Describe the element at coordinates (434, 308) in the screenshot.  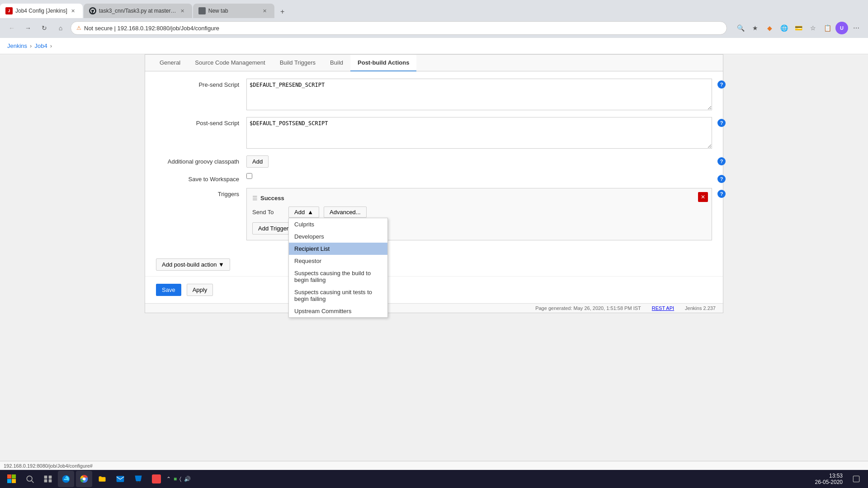
I see `page-footer: Page generated: May 26, 2020, 1:51:58 PM…` at that location.